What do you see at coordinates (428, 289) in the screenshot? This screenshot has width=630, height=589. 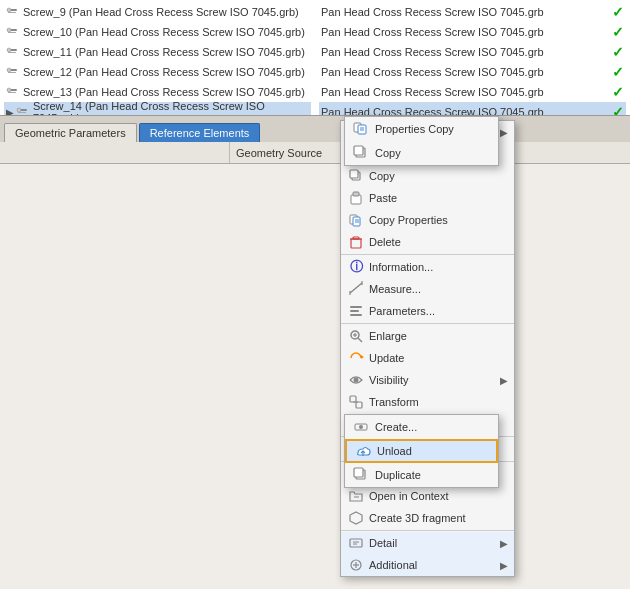 I see `menu-item-measure: Measure...` at bounding box center [428, 289].